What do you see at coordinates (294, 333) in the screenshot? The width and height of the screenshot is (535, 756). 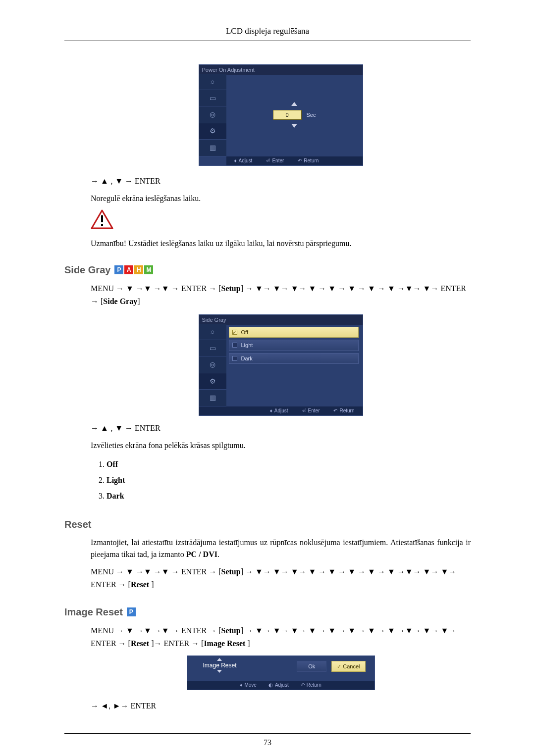 I see `option-off: Off` at bounding box center [294, 333].